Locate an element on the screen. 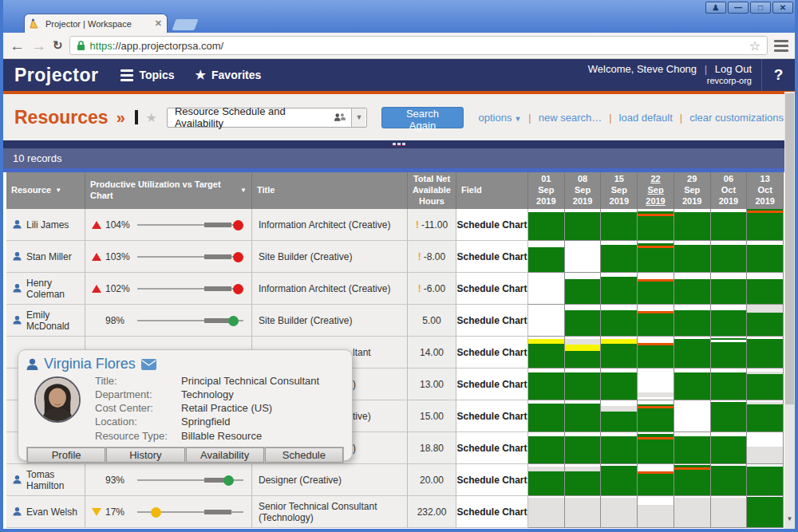 This screenshot has height=532, width=798. new-tab-button is located at coordinates (185, 25).